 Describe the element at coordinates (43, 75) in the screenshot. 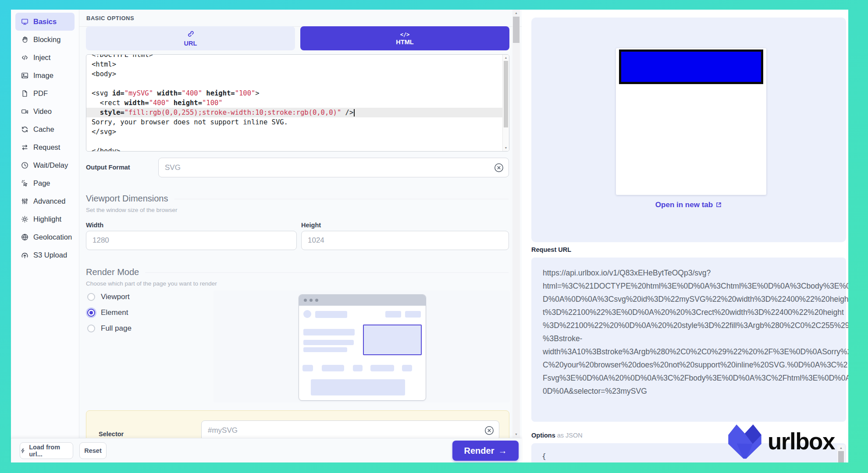

I see `sidebar-item-label: Image` at that location.